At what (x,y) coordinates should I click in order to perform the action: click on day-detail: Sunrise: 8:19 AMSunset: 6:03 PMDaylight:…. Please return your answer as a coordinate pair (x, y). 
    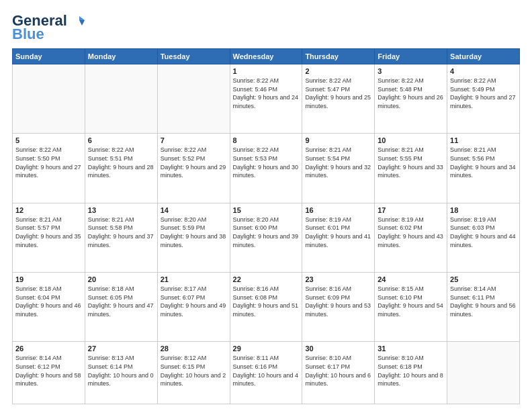
    Looking at the image, I should click on (484, 232).